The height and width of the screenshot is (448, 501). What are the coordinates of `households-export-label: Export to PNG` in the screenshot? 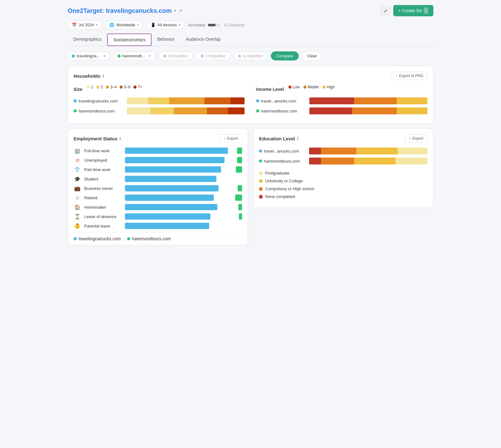 It's located at (411, 76).